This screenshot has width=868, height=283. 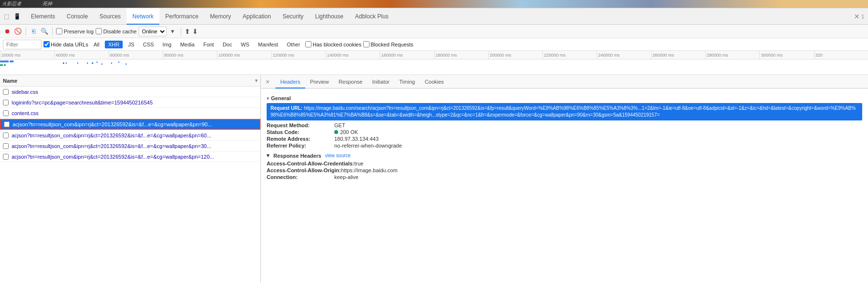 What do you see at coordinates (337, 45) in the screenshot?
I see `has-blocked-cookies-label: Has blocked cookies` at bounding box center [337, 45].